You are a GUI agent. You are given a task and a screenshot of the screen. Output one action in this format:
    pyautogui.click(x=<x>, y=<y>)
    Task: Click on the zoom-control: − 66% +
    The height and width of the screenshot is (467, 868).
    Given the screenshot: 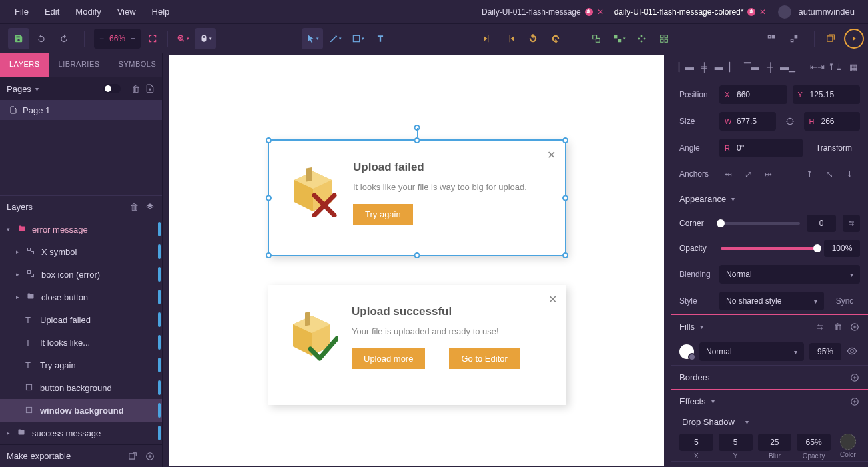 What is the action you would take?
    pyautogui.click(x=117, y=39)
    